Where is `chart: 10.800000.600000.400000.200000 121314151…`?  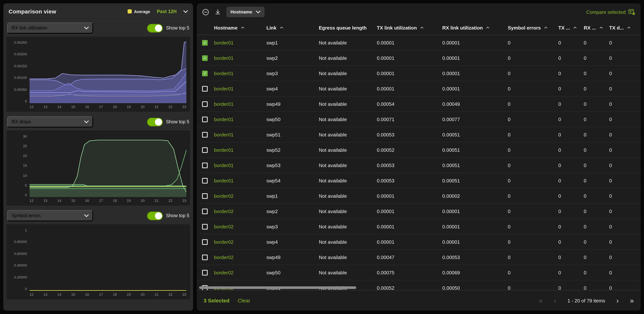
chart: 10.800000.600000.400000.200000 121314151… is located at coordinates (98, 262).